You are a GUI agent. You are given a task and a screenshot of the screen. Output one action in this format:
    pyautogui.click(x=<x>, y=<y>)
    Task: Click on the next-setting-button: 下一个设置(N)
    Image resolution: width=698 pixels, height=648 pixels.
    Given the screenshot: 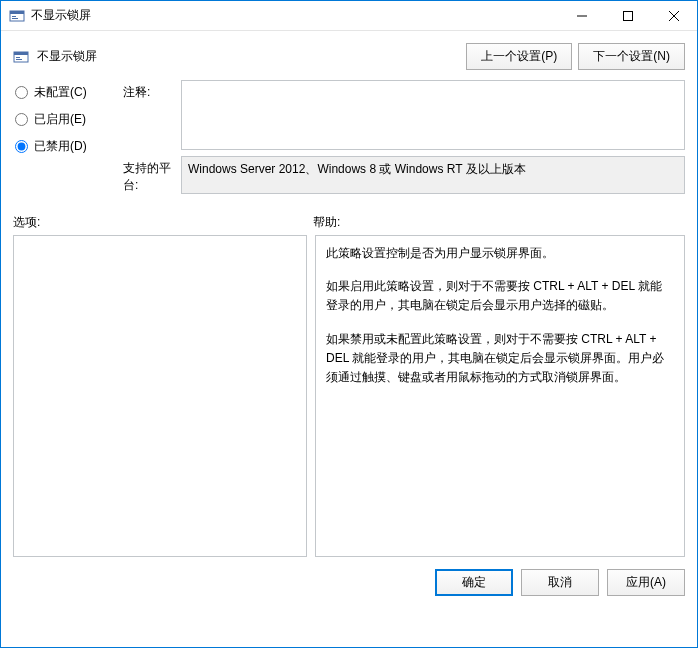 What is the action you would take?
    pyautogui.click(x=632, y=56)
    